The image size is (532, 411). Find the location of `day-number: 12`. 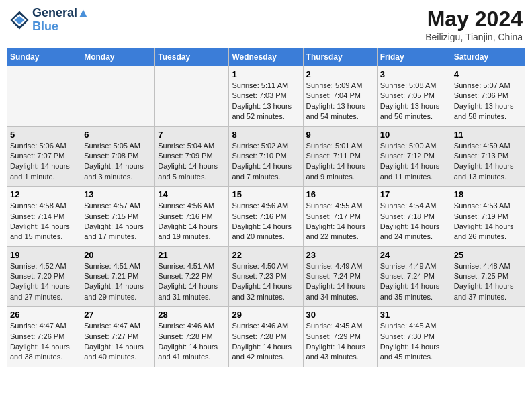

day-number: 12 is located at coordinates (44, 195).